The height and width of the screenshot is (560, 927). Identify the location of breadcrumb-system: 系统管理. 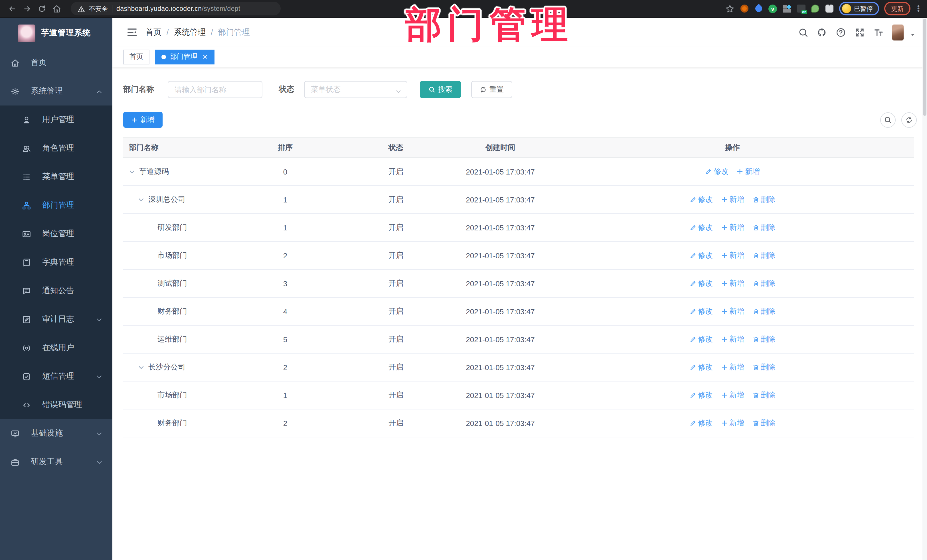
(190, 32).